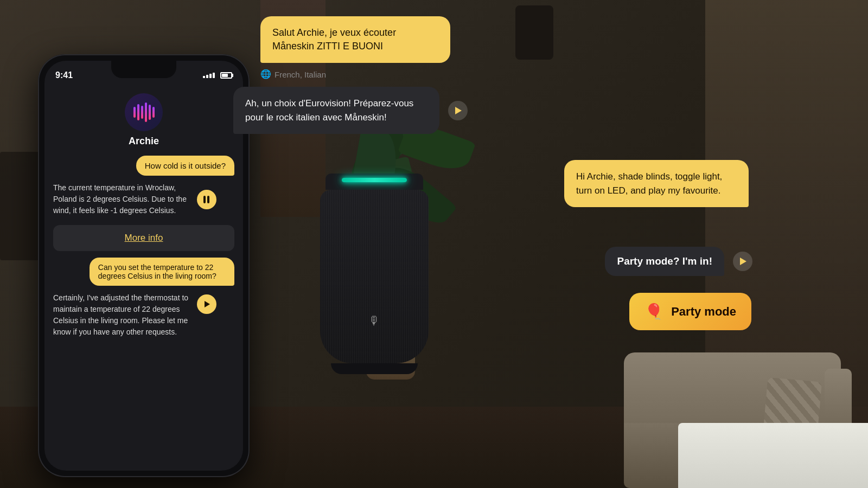 This screenshot has height=488, width=868. Describe the element at coordinates (206, 200) in the screenshot. I see `pause-icon` at that location.